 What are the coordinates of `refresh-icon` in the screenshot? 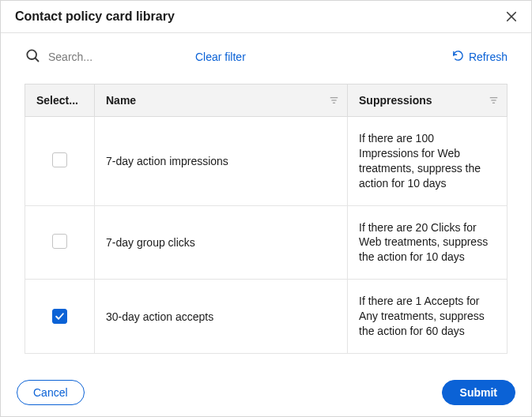 It's located at (458, 57).